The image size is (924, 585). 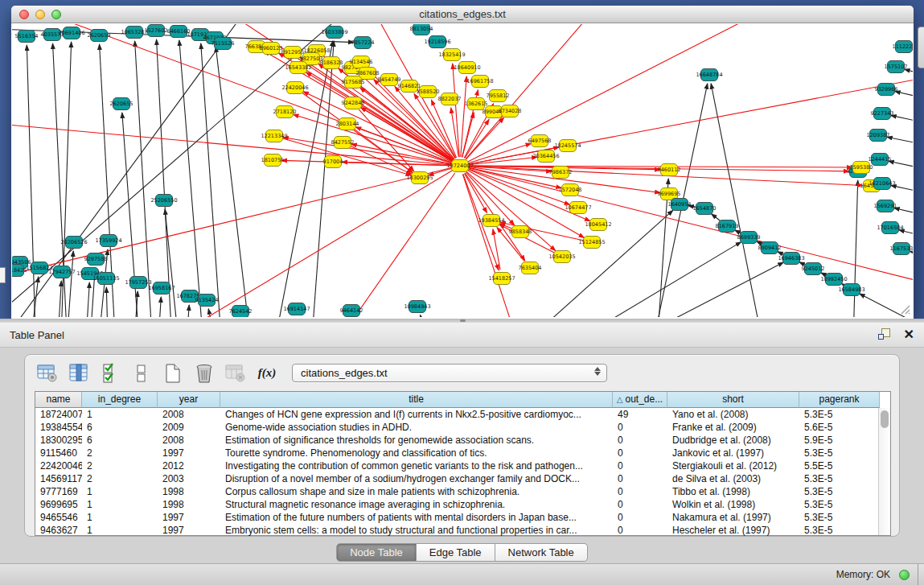 I want to click on graph-node: 6497568, so click(x=540, y=142).